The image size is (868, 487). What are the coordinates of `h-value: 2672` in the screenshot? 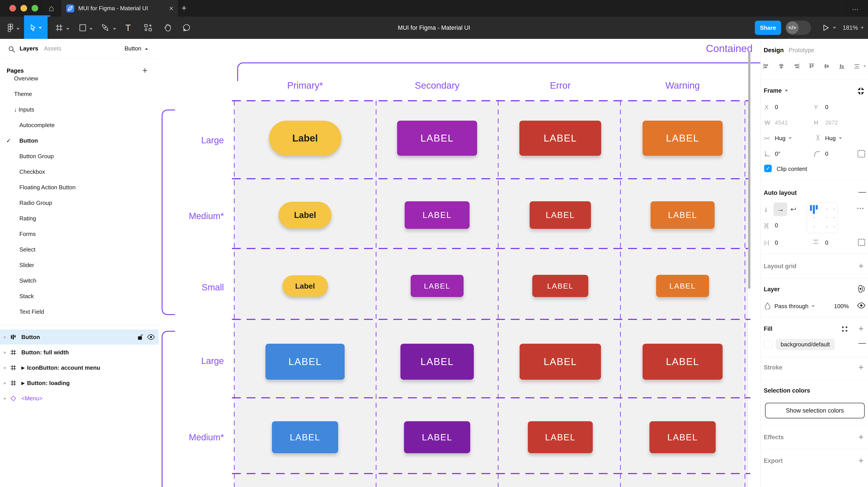 It's located at (832, 123).